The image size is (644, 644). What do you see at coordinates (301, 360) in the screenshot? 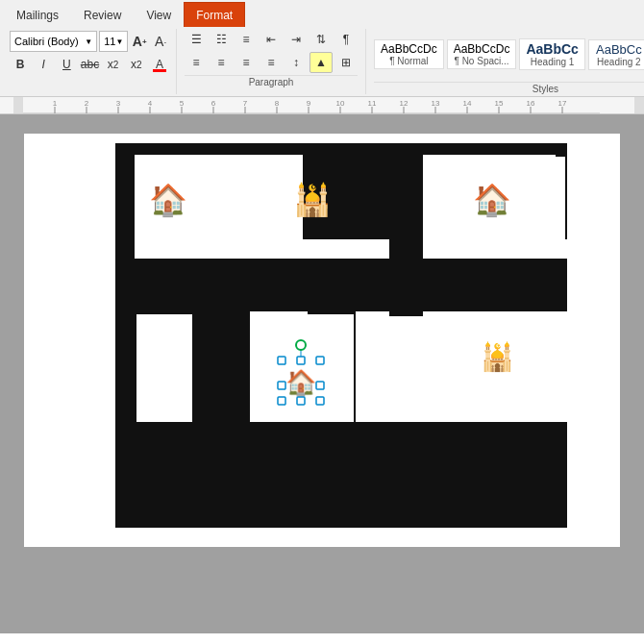
I see `handle-tm` at bounding box center [301, 360].